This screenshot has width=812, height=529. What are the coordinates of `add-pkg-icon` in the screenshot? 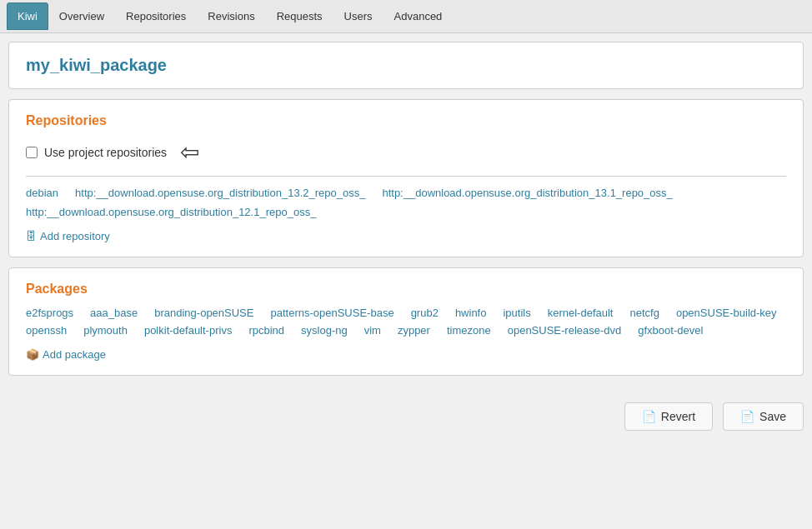 It's located at (33, 354).